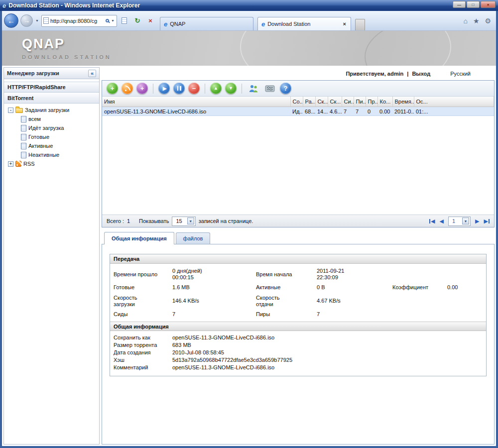  What do you see at coordinates (270, 89) in the screenshot?
I see `settings-button` at bounding box center [270, 89].